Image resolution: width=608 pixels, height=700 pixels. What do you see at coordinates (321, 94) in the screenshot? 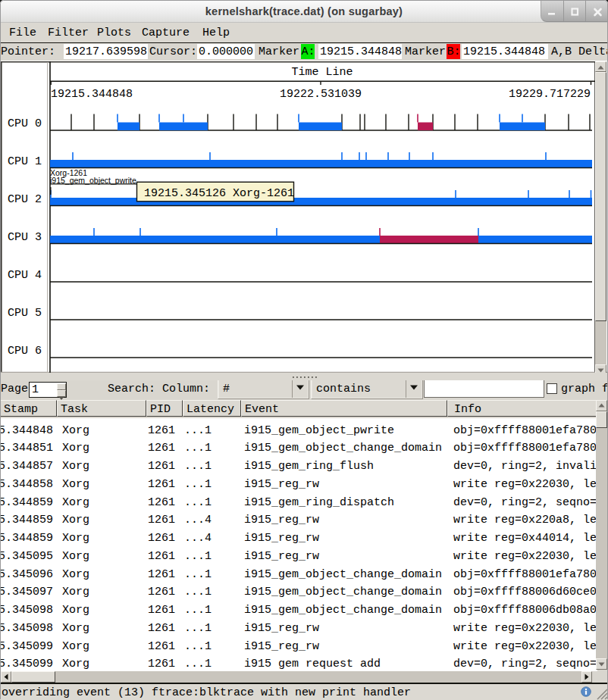
I see `svg-text: 19222.531039` at bounding box center [321, 94].